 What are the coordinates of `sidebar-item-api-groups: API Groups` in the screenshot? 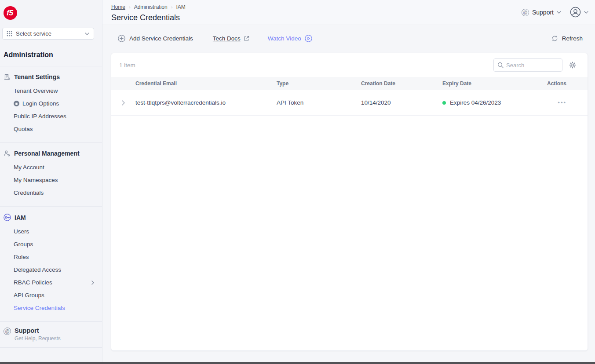 It's located at (51, 295).